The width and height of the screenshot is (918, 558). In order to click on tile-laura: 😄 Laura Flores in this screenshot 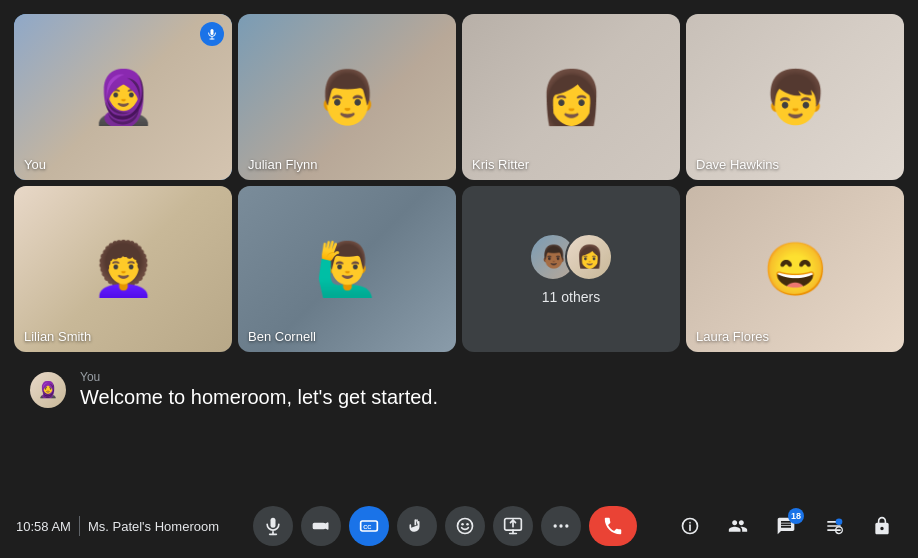, I will do `click(795, 269)`.